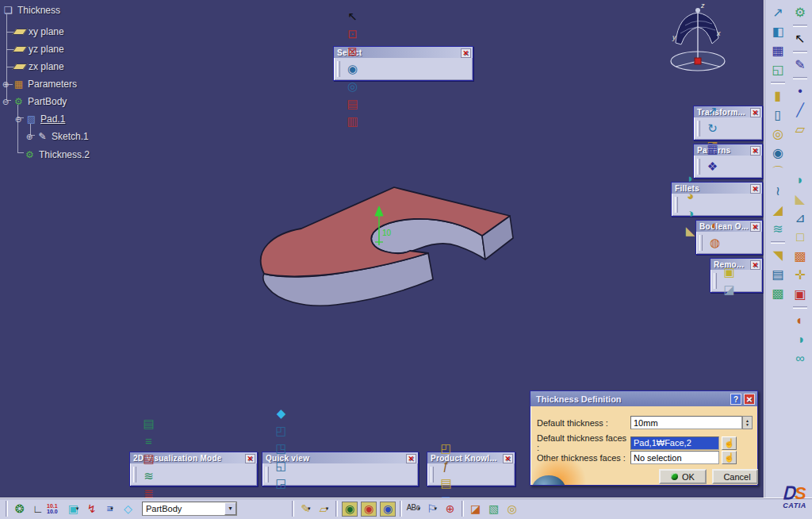  Describe the element at coordinates (19, 509) in the screenshot. I see `workbench-swirl-icon: ❂` at that location.